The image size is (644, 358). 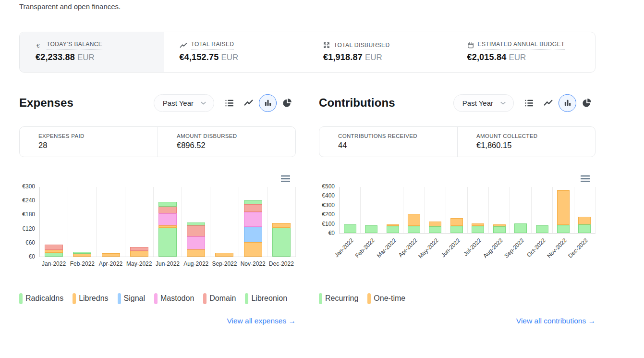 What do you see at coordinates (174, 299) in the screenshot?
I see `legend-item-mastodon: Mastodon` at bounding box center [174, 299].